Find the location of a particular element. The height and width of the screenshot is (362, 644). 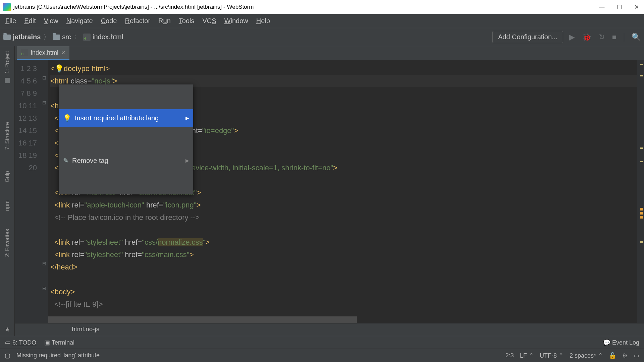

star-icon: ★ is located at coordinates (7, 329).